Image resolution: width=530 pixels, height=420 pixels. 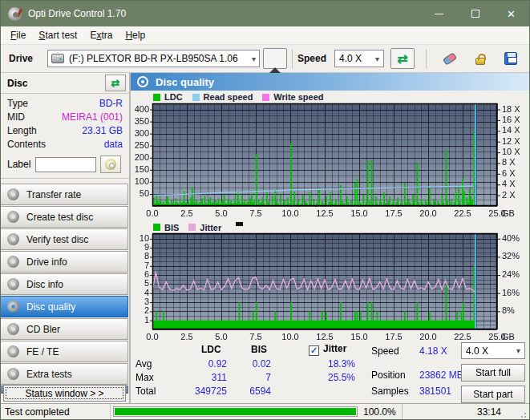 I want to click on stats-avg-value: 18.3%, so click(x=334, y=364).